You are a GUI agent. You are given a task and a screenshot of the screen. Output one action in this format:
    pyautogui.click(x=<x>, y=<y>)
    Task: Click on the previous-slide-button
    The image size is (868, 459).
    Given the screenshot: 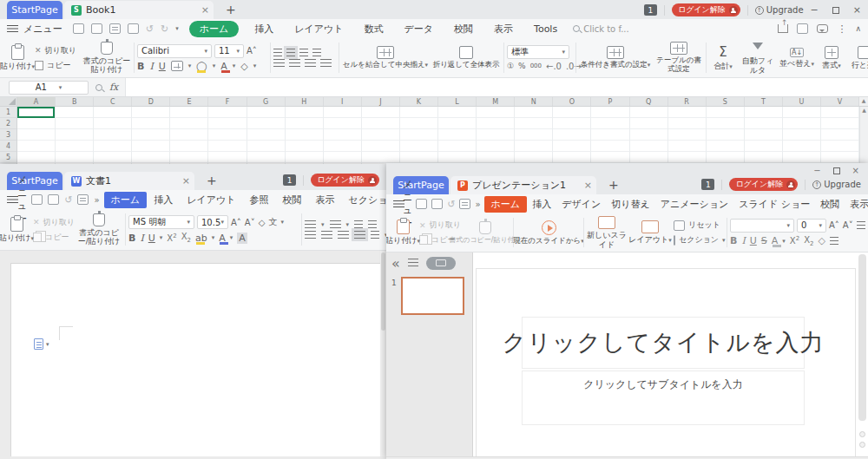 What is the action you would take?
    pyautogui.click(x=863, y=434)
    